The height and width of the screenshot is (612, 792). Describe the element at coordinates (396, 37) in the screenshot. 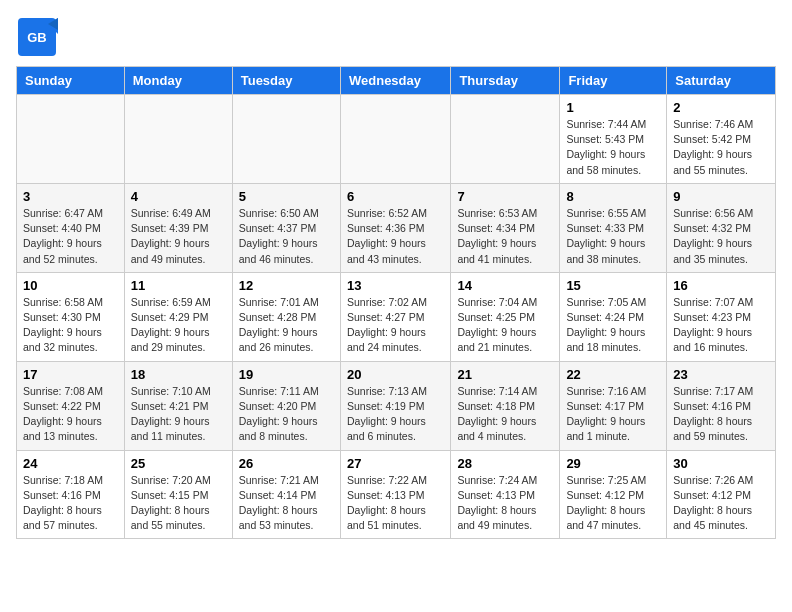

I see `page-header: GB` at that location.